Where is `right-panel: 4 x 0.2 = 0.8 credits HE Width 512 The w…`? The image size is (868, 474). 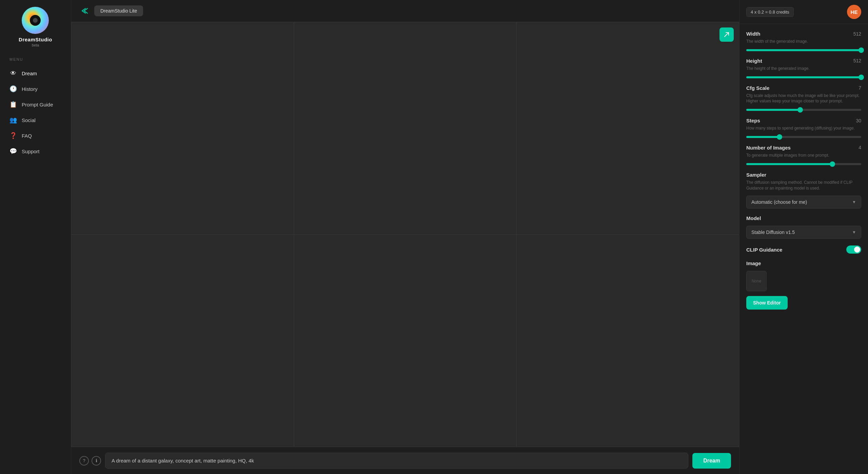
right-panel: 4 x 0.2 = 0.8 credits HE Width 512 The w… is located at coordinates (804, 237).